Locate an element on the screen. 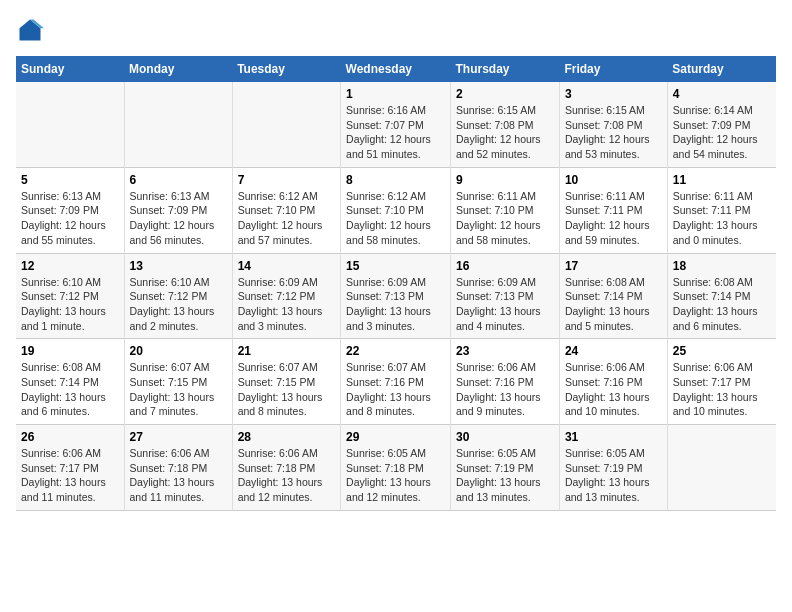 The height and width of the screenshot is (612, 792). calendar-cell: 13Sunrise: 6:10 AM Sunset: 7:12 PM Dayli… is located at coordinates (178, 296).